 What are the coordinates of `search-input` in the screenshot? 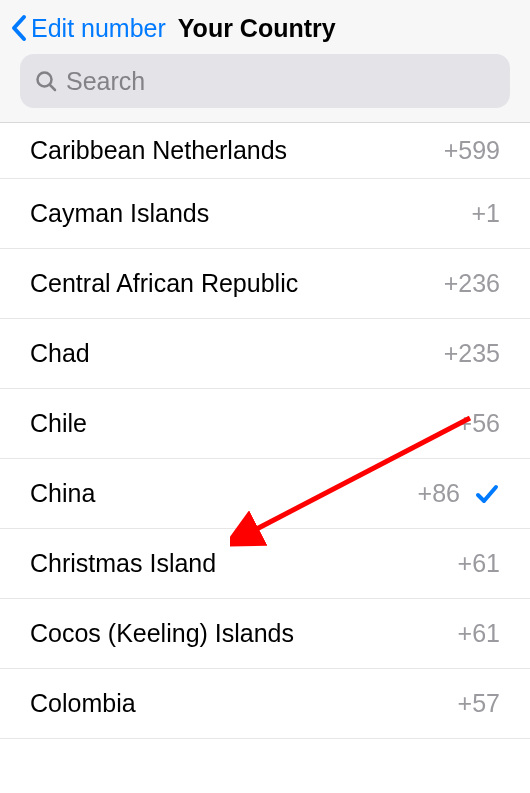 It's located at (281, 82).